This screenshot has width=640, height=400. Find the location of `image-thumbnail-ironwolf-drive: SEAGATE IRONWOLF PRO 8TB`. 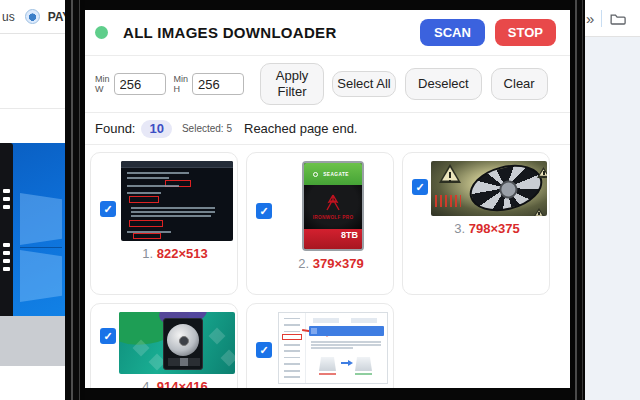

image-thumbnail-ironwolf-drive: SEAGATE IRONWOLF PRO 8TB is located at coordinates (333, 206).